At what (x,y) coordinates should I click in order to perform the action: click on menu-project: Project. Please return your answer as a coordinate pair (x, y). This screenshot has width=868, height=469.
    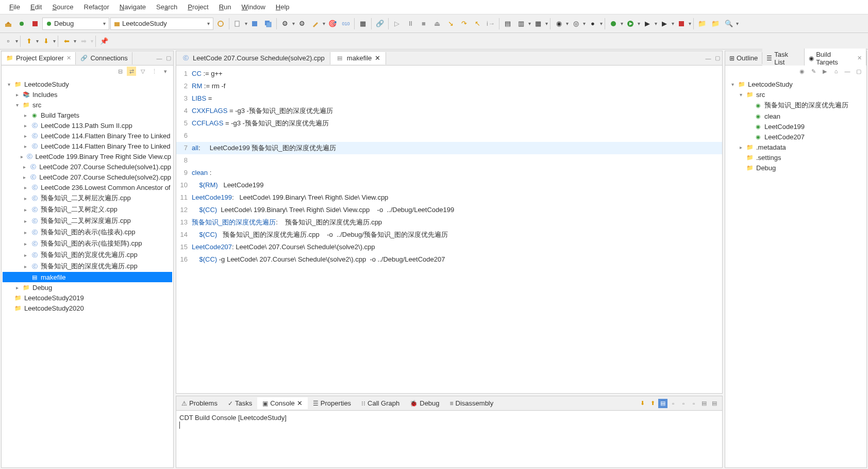
    Looking at the image, I should click on (198, 7).